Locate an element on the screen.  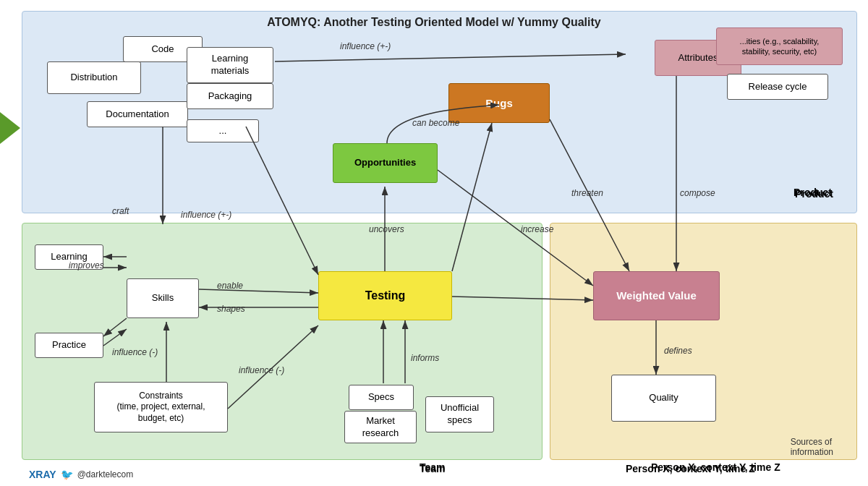
box-constraints: Constraints (time, project, external, bu… is located at coordinates (161, 407).